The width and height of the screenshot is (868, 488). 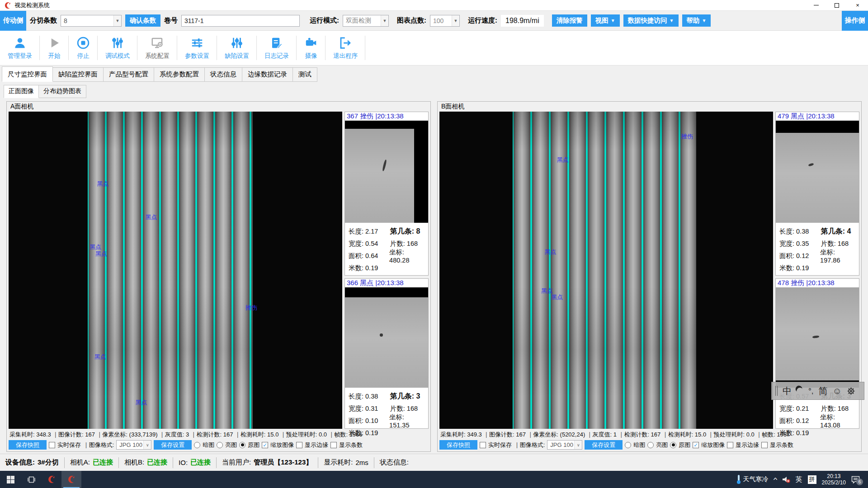 I want to click on tab-status-info: 状态信息, so click(x=223, y=75).